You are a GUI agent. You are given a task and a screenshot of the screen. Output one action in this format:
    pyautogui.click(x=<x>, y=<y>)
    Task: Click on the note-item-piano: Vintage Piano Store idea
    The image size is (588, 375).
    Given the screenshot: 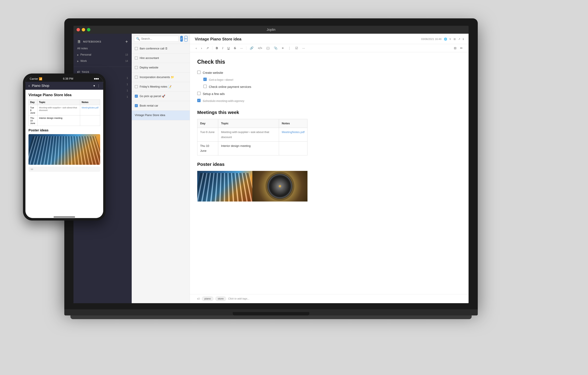 What is the action you would take?
    pyautogui.click(x=161, y=115)
    